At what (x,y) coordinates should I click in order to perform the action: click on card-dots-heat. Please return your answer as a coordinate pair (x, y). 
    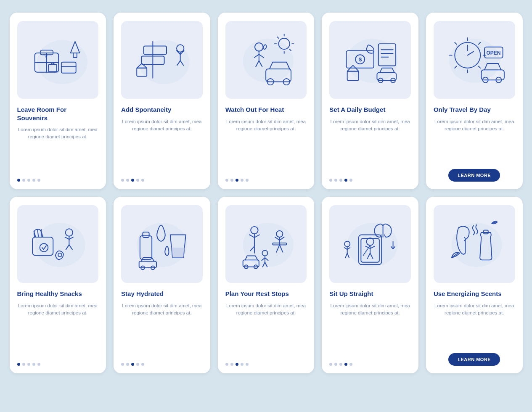
    Looking at the image, I should click on (237, 180).